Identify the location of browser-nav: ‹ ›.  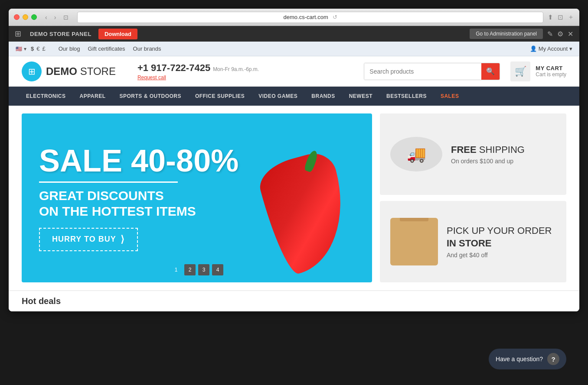
(50, 17).